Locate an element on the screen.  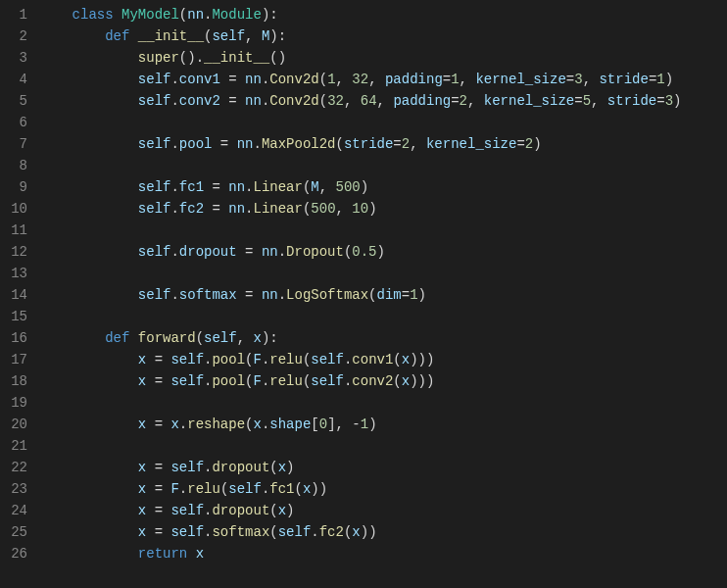
line-number: 23 is located at coordinates (14, 489).